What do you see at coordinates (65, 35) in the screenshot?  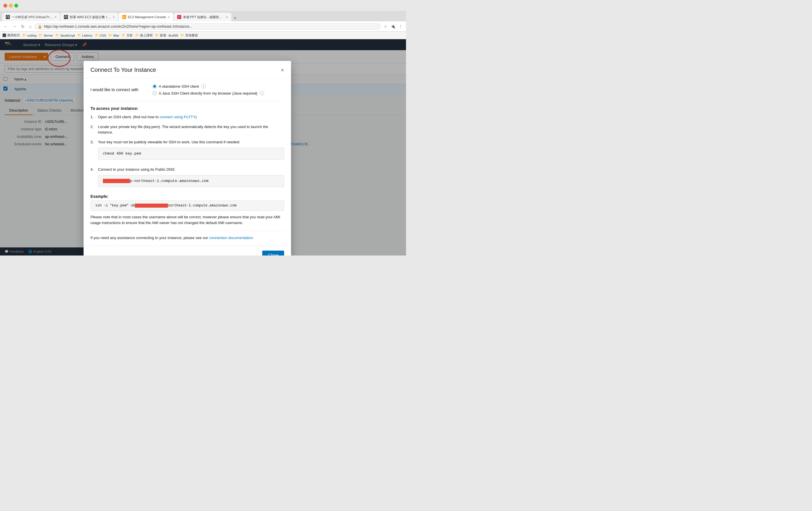 I see `bookmark-js: 📁 JavaScript` at bounding box center [65, 35].